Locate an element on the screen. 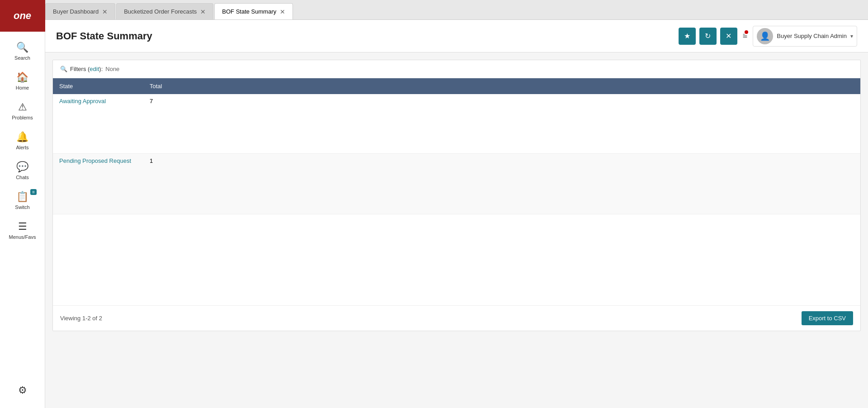 The image size is (868, 408). filters-value: None is located at coordinates (112, 69).